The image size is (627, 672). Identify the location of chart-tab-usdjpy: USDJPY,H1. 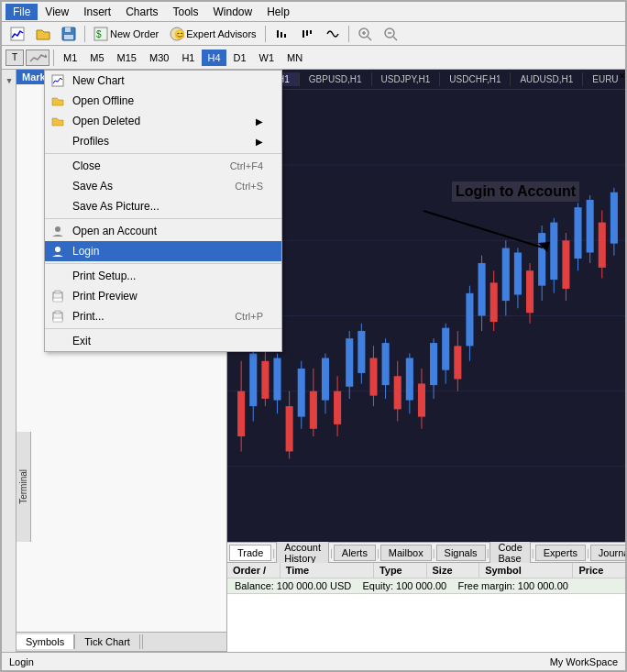
(407, 79).